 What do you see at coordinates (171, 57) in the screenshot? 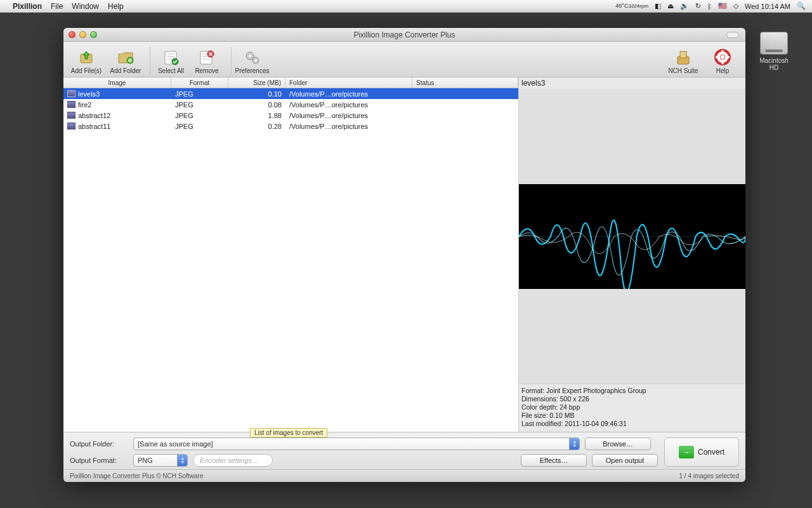
I see `select-all-icon` at bounding box center [171, 57].